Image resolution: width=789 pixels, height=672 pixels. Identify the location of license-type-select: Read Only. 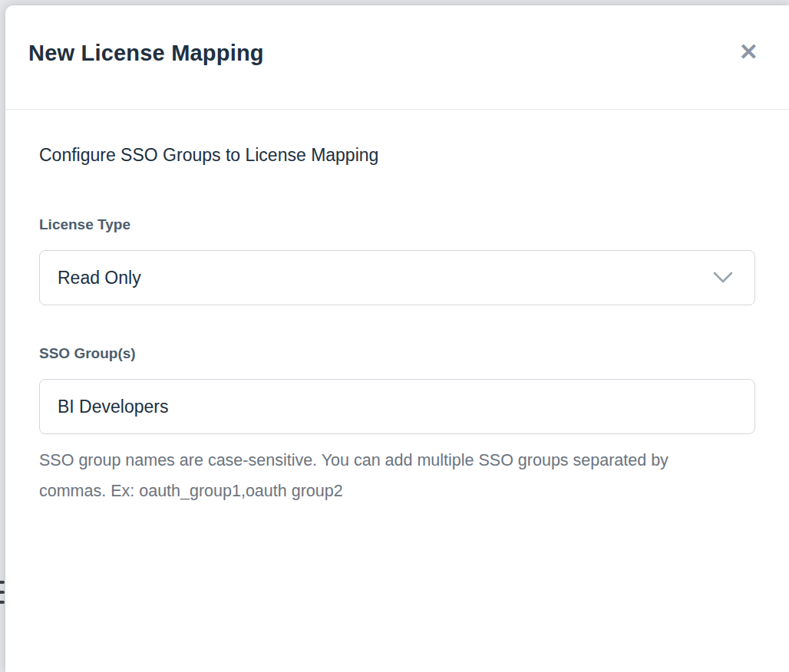
(398, 278).